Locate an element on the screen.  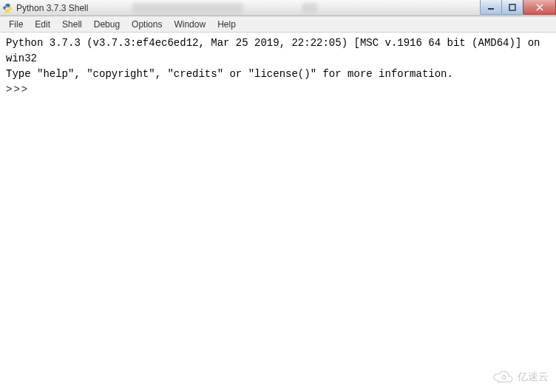
watermark: 亿速云 is located at coordinates (520, 377).